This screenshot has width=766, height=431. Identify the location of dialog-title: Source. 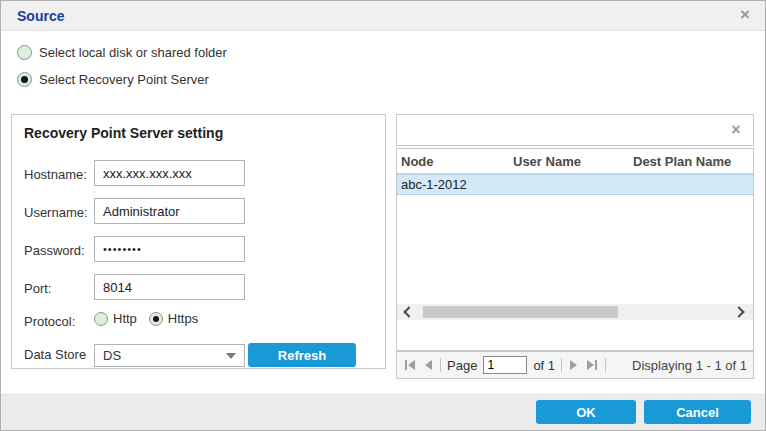
(40, 16).